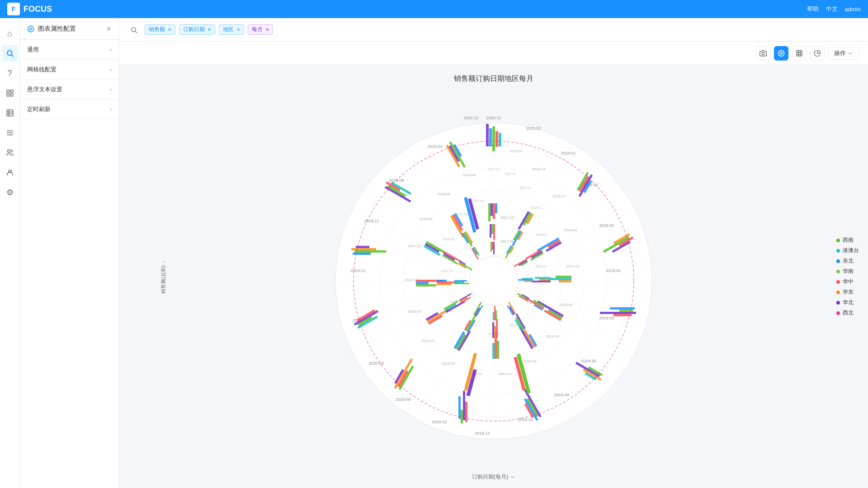 The width and height of the screenshot is (868, 488). Describe the element at coordinates (848, 240) in the screenshot. I see `legend-item-xinan: 西南` at that location.